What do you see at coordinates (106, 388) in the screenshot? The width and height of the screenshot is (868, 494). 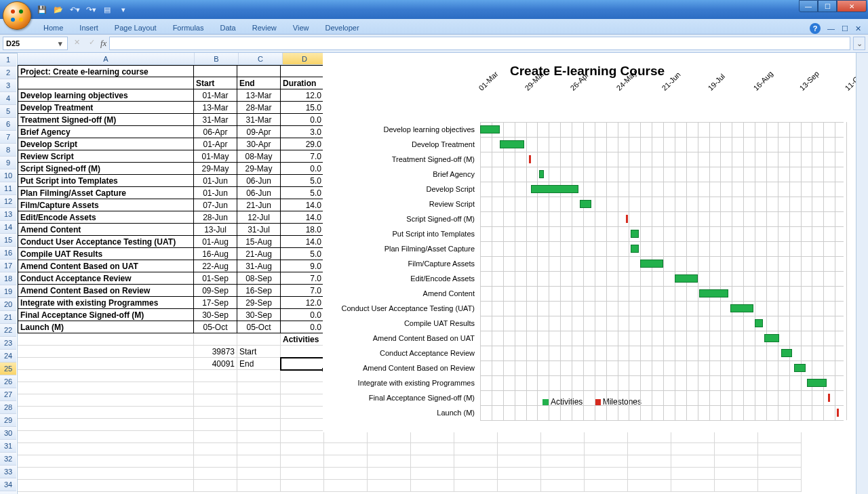 I see `cell-A27` at bounding box center [106, 388].